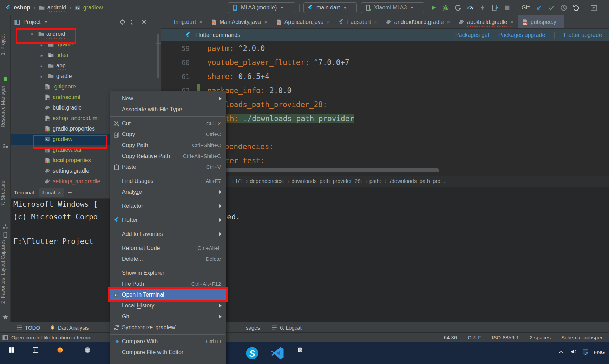 This screenshot has width=609, height=364. I want to click on horizontal-scrollbar, so click(332, 171).